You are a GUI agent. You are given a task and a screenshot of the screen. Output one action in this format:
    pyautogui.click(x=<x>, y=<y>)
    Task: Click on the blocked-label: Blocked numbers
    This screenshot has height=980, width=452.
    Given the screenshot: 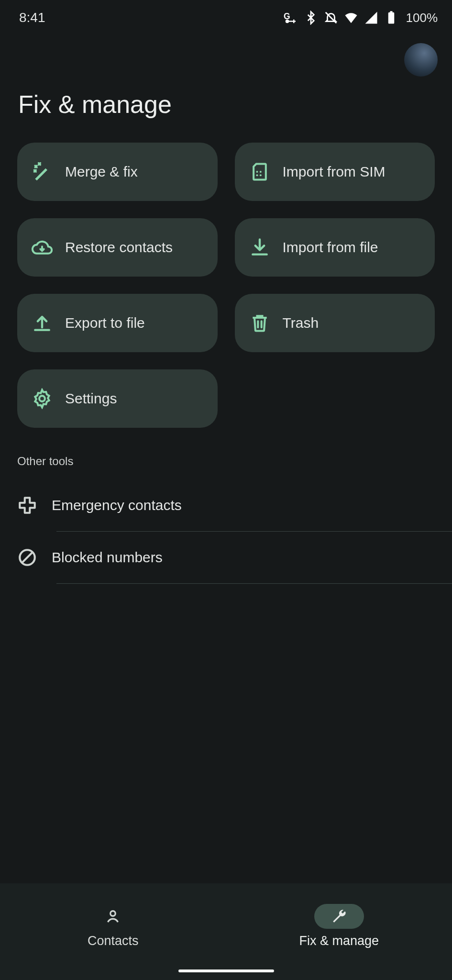 What is the action you would take?
    pyautogui.click(x=107, y=557)
    